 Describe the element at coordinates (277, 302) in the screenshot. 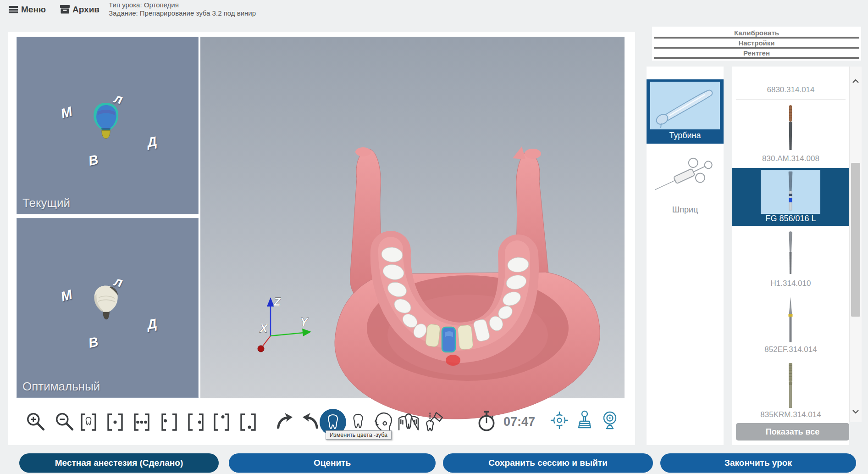

I see `axis-label-z: Z` at that location.